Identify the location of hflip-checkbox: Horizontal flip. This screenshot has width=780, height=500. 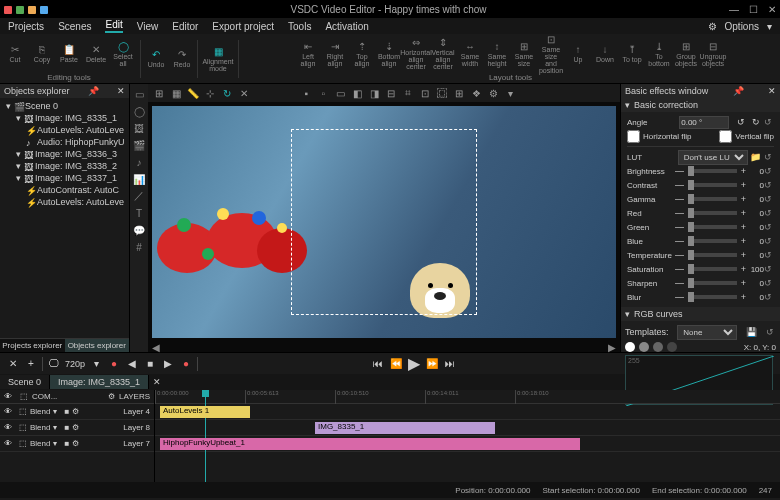
(659, 136).